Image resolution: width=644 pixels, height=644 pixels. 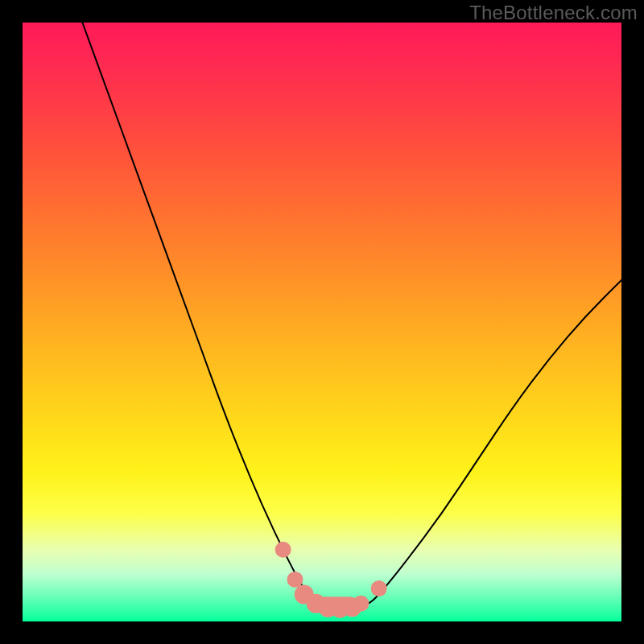 I want to click on watermark-text: TheBottleneck.com, so click(x=554, y=13).